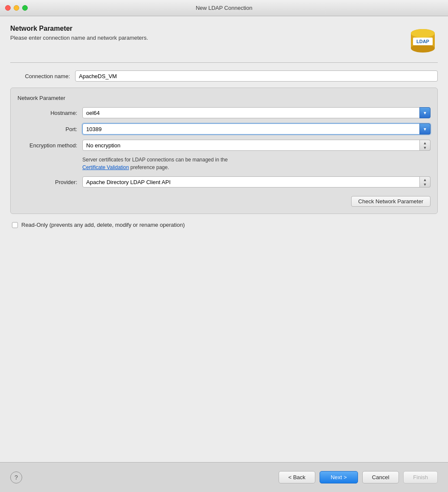  I want to click on page-heading: Network Parameter, so click(79, 29).